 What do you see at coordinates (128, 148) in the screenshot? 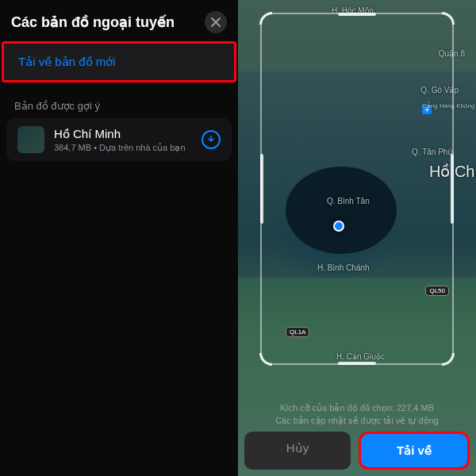
I see `suggested-item-detail: 384,7 MB • Dựa trên nhà của bạn` at bounding box center [128, 148].